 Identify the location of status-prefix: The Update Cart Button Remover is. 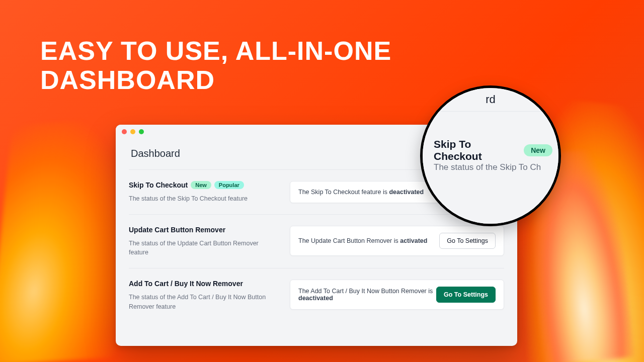
(349, 241).